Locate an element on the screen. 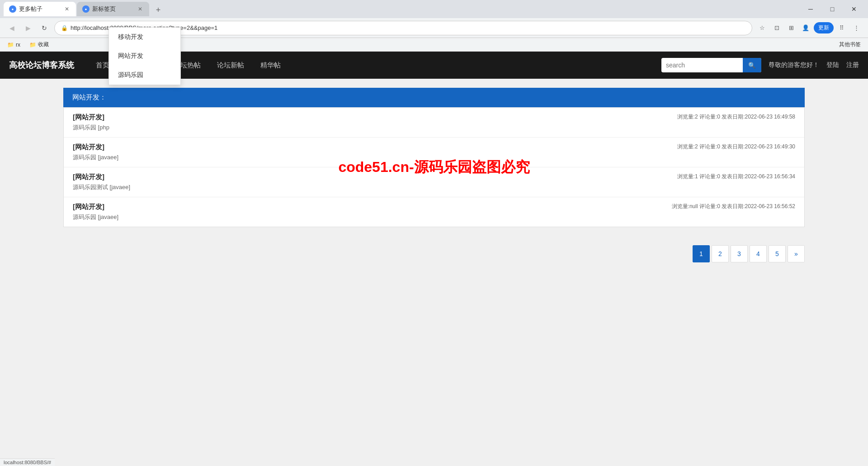 The image size is (868, 466). table-row: [网站开发] 源码乐园 [php 浏览量:2 评论量:0 发表日期:2022-0… is located at coordinates (434, 123).